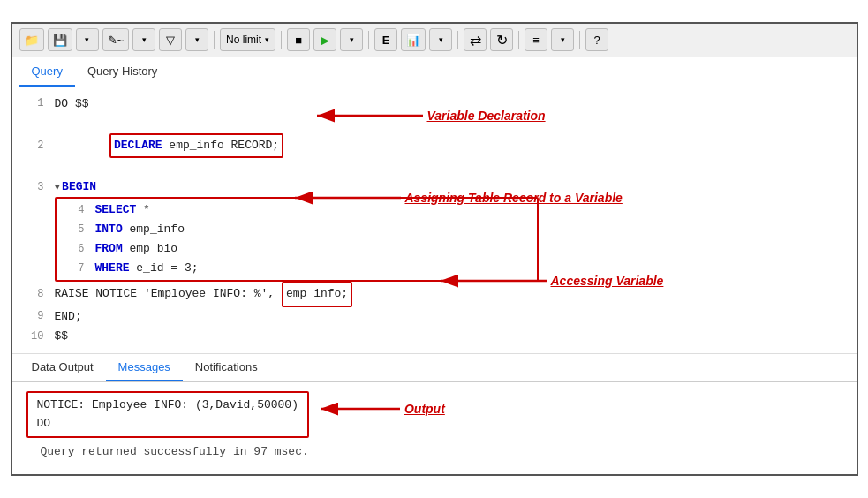 This screenshot has width=868, height=498. I want to click on code-line-8: 8 RAISE NOTICE 'Employee INFO: %', emp_i…, so click(434, 294).